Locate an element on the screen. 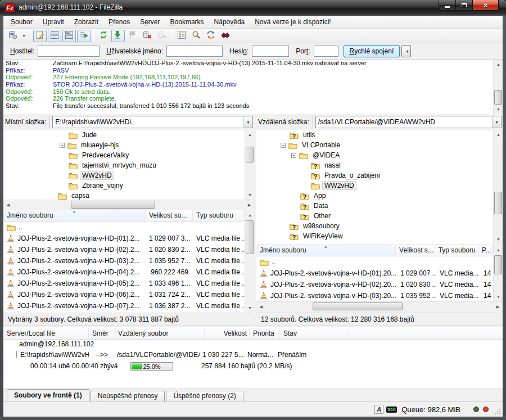 Image resolution: width=506 pixels, height=420 pixels. remote-tree-vertical-scrollbar: ▲▼ is located at coordinates (498, 187).